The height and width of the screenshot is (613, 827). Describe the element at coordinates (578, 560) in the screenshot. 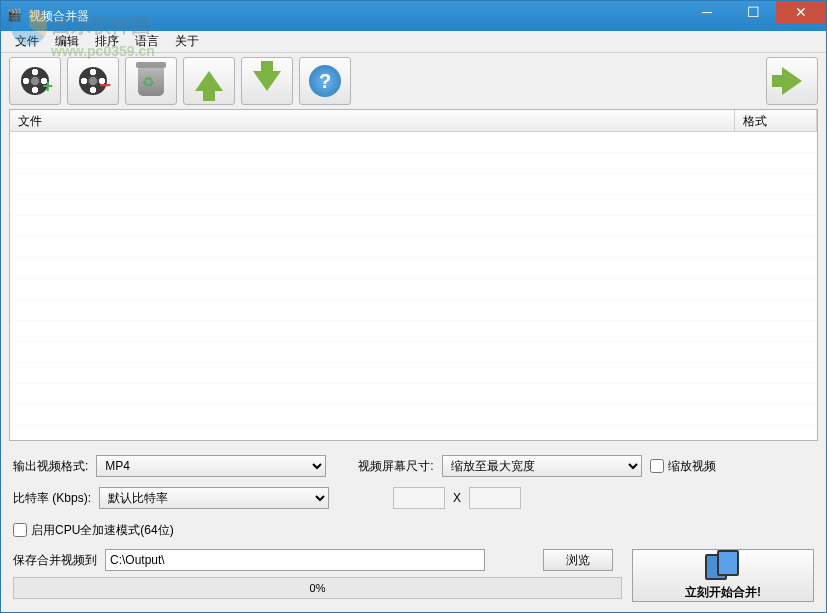

I see `browse-button: 浏览` at that location.